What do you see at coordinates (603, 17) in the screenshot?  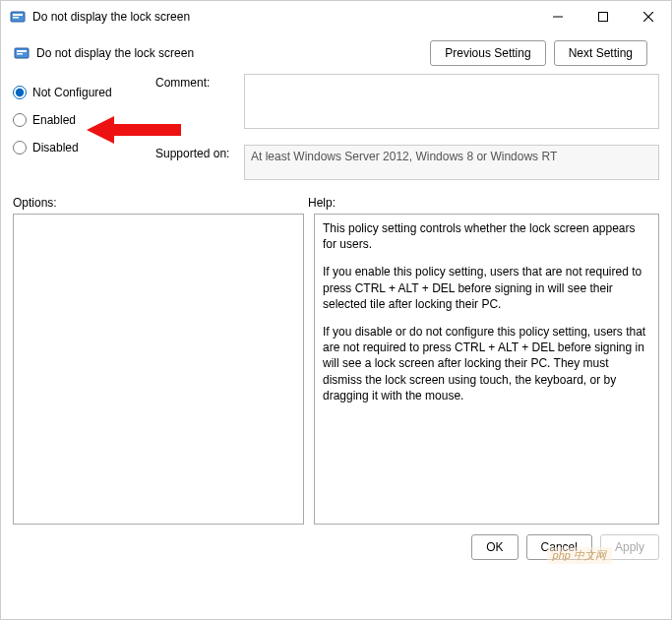 I see `window-controls` at bounding box center [603, 17].